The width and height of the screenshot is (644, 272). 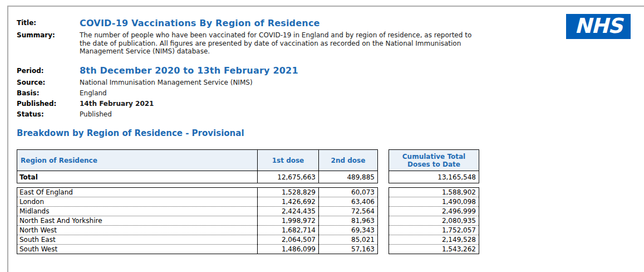 What do you see at coordinates (137, 161) in the screenshot?
I see `region-column-header: Region of Residence` at bounding box center [137, 161].